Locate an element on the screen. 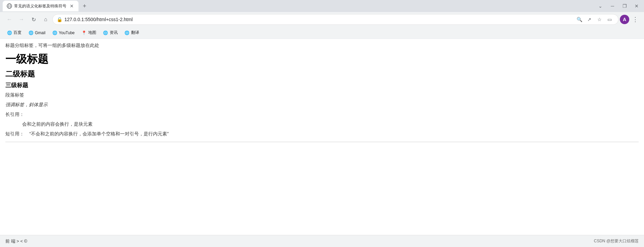  short-quote-line: 短引用： “不会和之前的内容换行，会添加单个空格和一对引号，是行内元素” is located at coordinates (322, 134).